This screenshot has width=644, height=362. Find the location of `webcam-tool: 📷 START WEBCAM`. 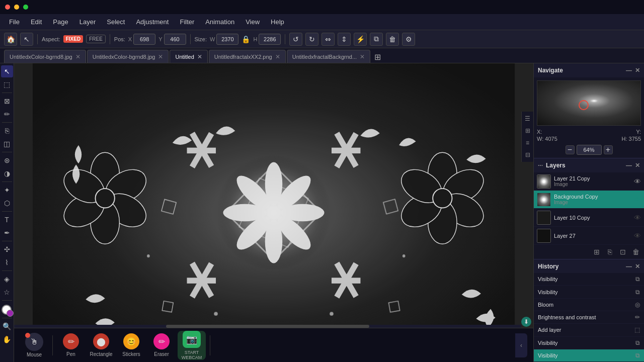

webcam-tool: 📷 START WEBCAM is located at coordinates (192, 345).